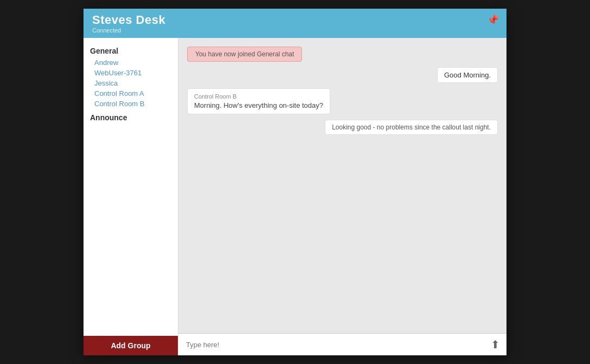 This screenshot has height=364, width=590. I want to click on sidebar-item-control-room-a: Control Room A, so click(131, 93).